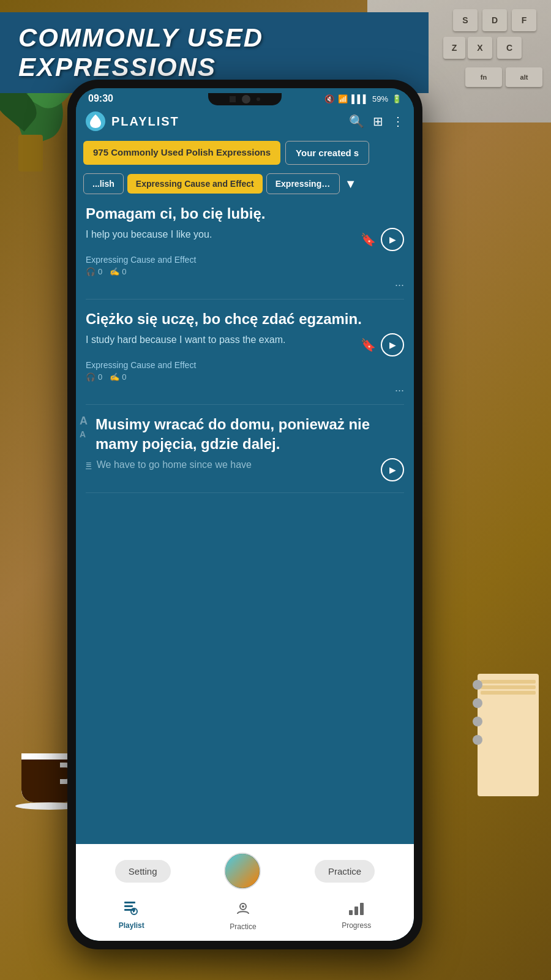 The image size is (551, 980). What do you see at coordinates (245, 377) in the screenshot?
I see `phrase-stats-1: 🎧 0 ✍ 0` at bounding box center [245, 377].